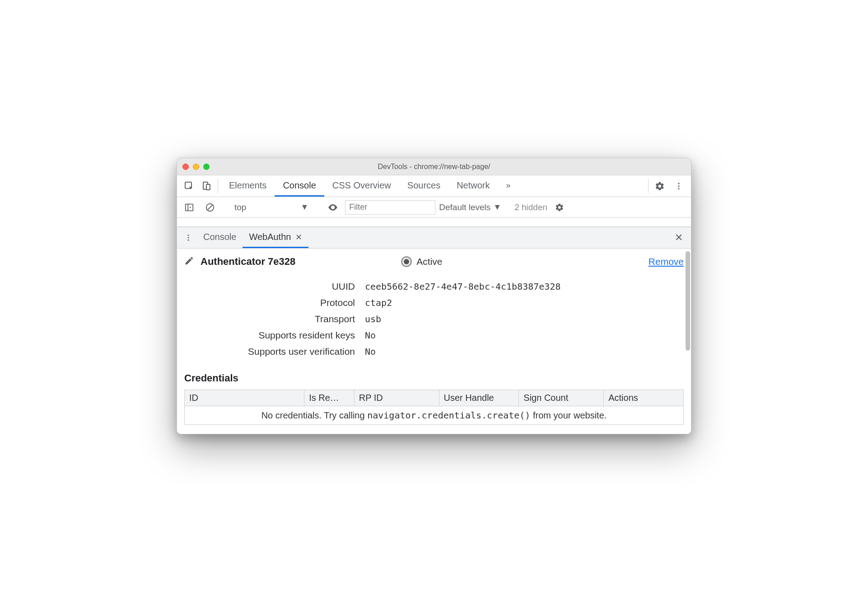 This screenshot has height=592, width=868. Describe the element at coordinates (434, 319) in the screenshot. I see `authenticator-properties: UUID ceeb5662-8e27-4e47-8ebc-4c1b8387e32…` at that location.